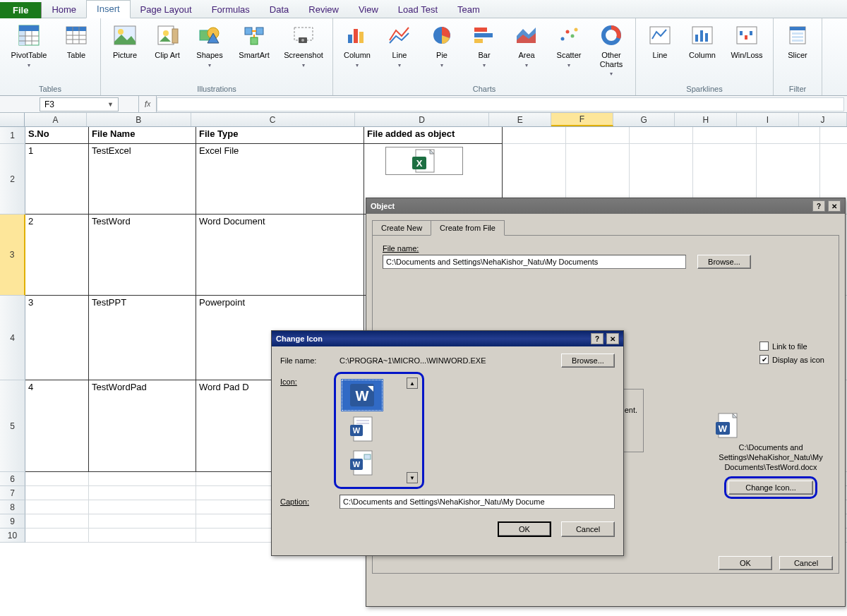  Describe the element at coordinates (167, 49) in the screenshot. I see `clipart-button: Clip Art` at that location.